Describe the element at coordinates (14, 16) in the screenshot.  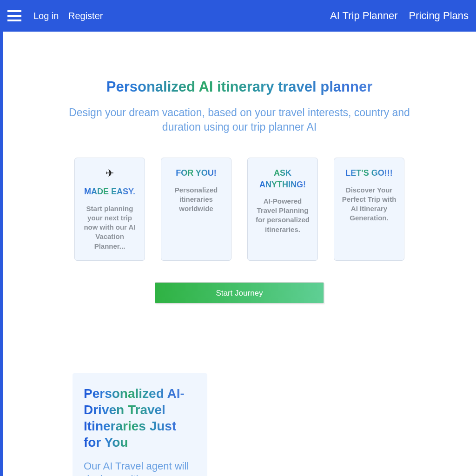
I see `menu-icon` at that location.